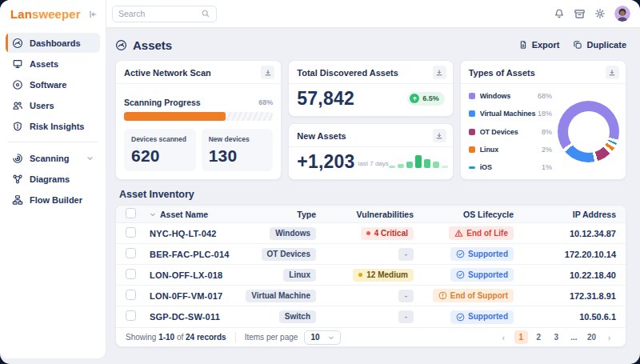 The height and width of the screenshot is (364, 640). What do you see at coordinates (600, 45) in the screenshot?
I see `duplicate-button: Duplicate` at bounding box center [600, 45].